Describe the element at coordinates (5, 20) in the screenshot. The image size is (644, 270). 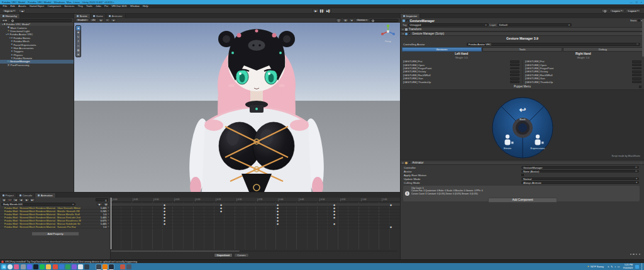
I see `create-object-button: + ▾` at that location.